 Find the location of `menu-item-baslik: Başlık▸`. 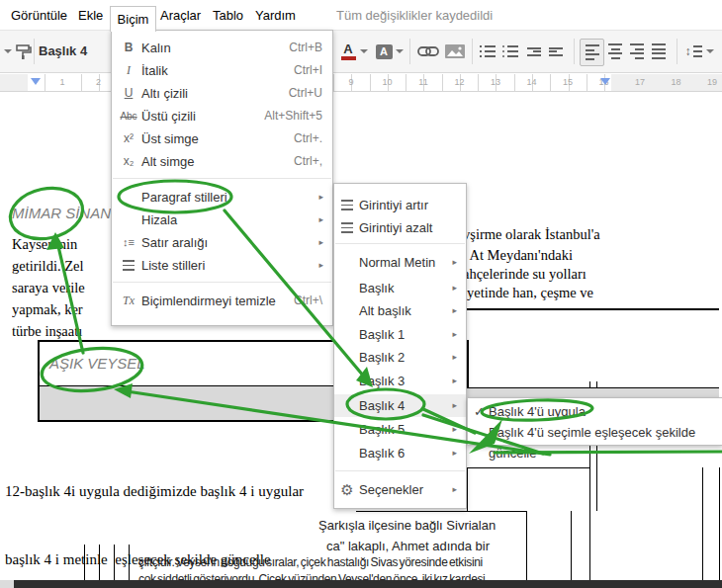

menu-item-baslik: Başlık▸ is located at coordinates (400, 289).